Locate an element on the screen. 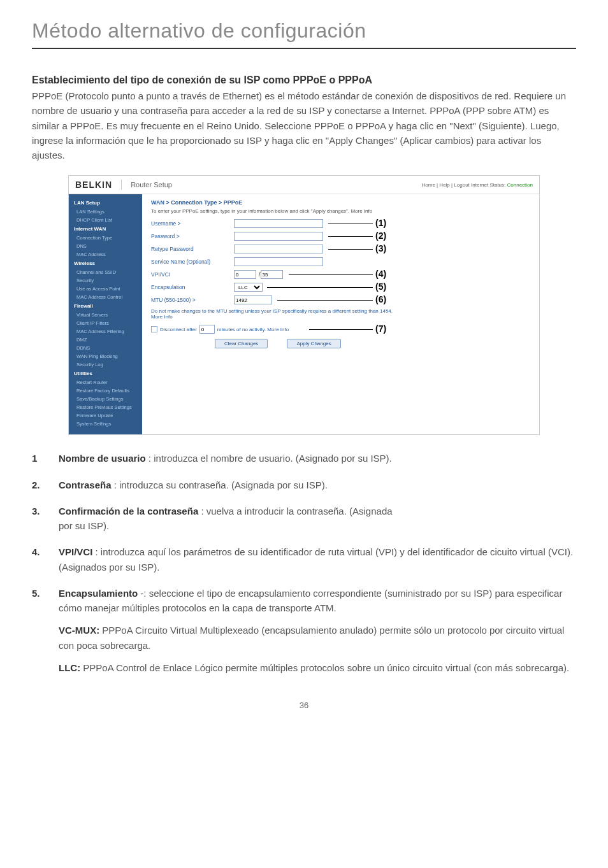  list-number: 2. is located at coordinates (45, 485).